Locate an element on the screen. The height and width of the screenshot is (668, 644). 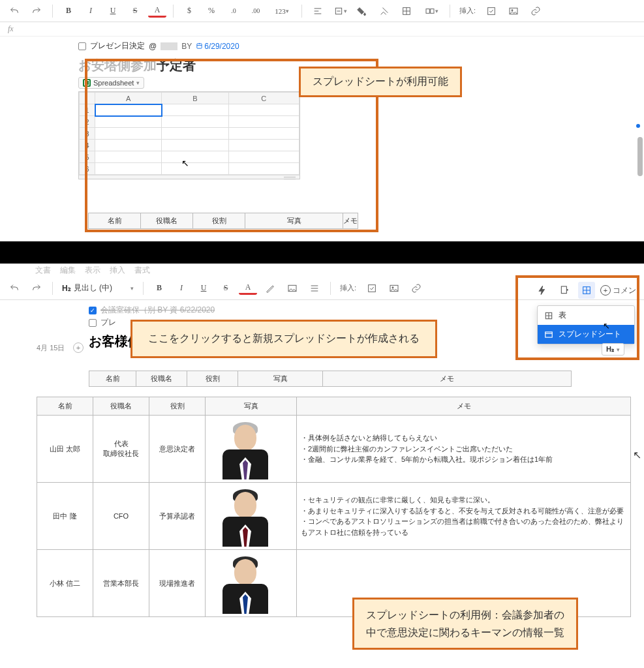
clear-format-button is located at coordinates (384, 11).